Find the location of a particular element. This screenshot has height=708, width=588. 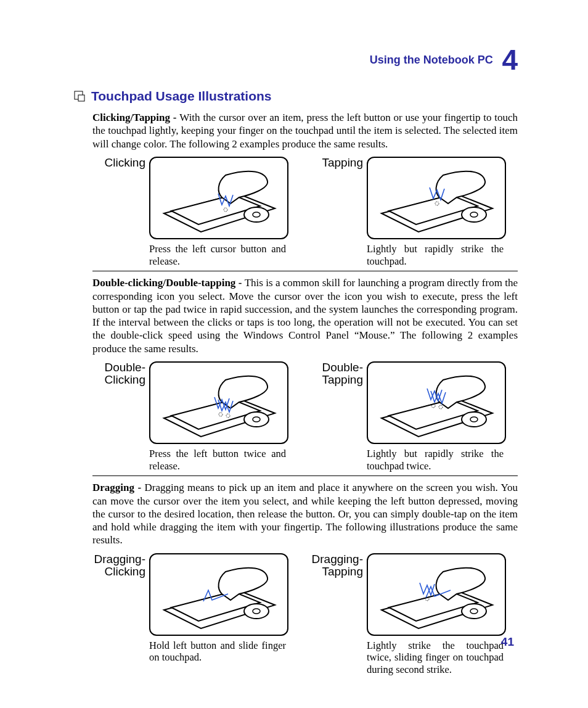

section-title: Touchpad Usage Illustrations is located at coordinates (181, 96).